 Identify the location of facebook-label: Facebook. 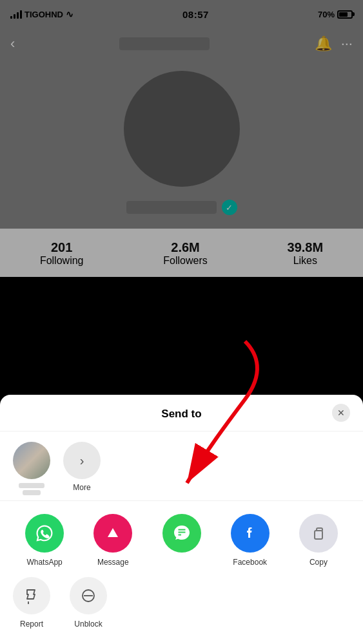
(250, 562).